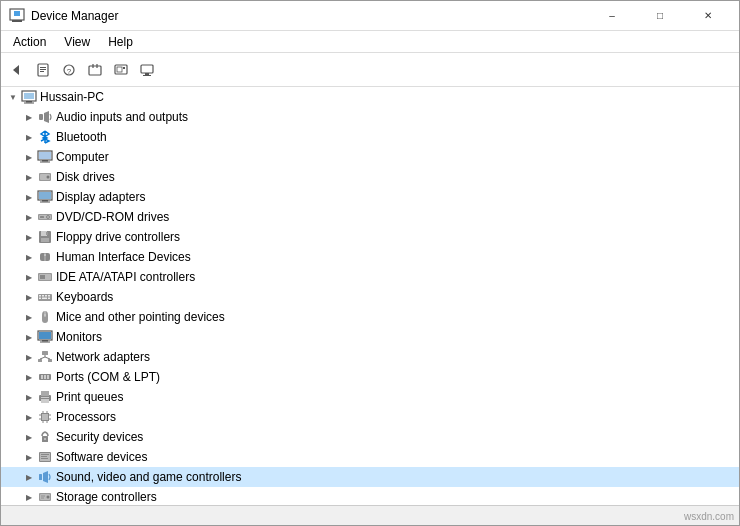 Image resolution: width=740 pixels, height=526 pixels. Describe the element at coordinates (370, 477) in the screenshot. I see `tree-item-sound: ▶ Sound, video and game controllers` at that location.